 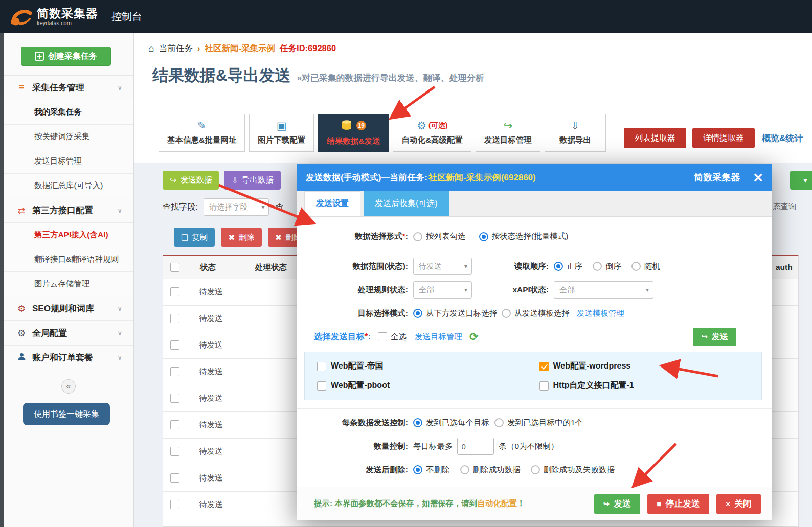 What do you see at coordinates (539, 423) in the screenshot?
I see `radio-send-one-target: 发到已选目标中的1个` at bounding box center [539, 423].